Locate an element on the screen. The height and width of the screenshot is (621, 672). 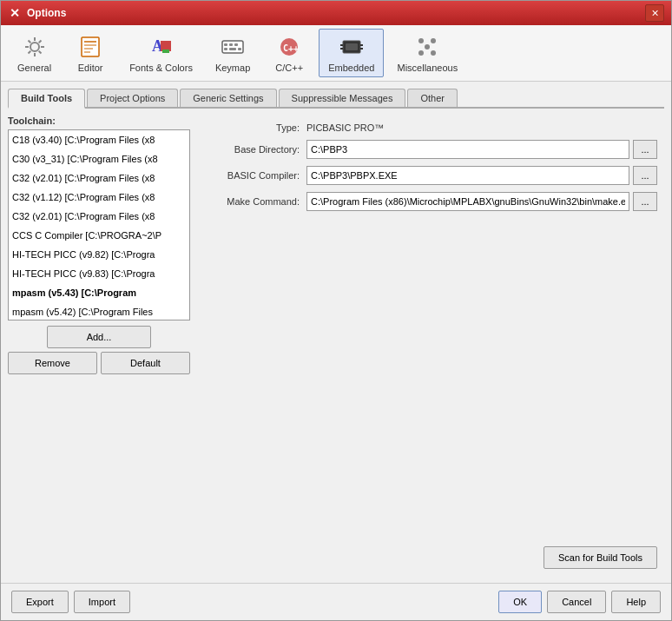
type-row: Type: PICBASIC PRO™ is located at coordinates (431, 128).